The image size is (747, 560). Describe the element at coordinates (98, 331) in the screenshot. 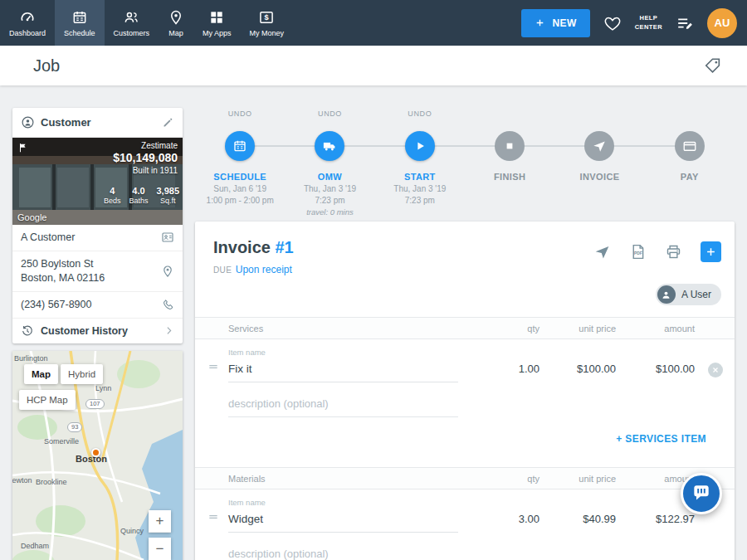

I see `customer-history-row: Customer History` at that location.